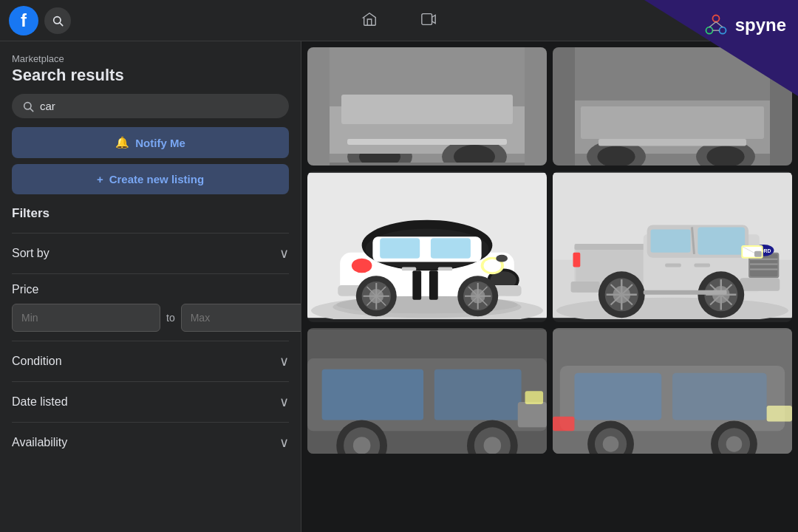  What do you see at coordinates (427, 245) in the screenshot?
I see `mini-cooper-image` at bounding box center [427, 245].